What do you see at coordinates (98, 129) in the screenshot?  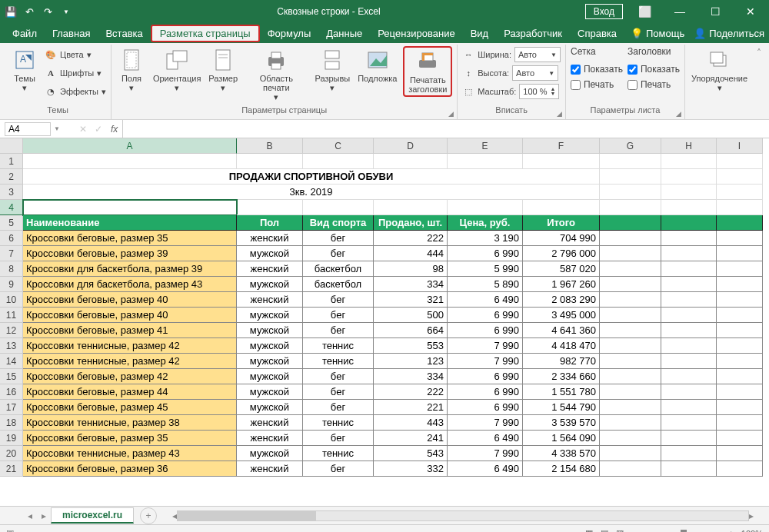 I see `accept-formula-icon: ✓` at bounding box center [98, 129].